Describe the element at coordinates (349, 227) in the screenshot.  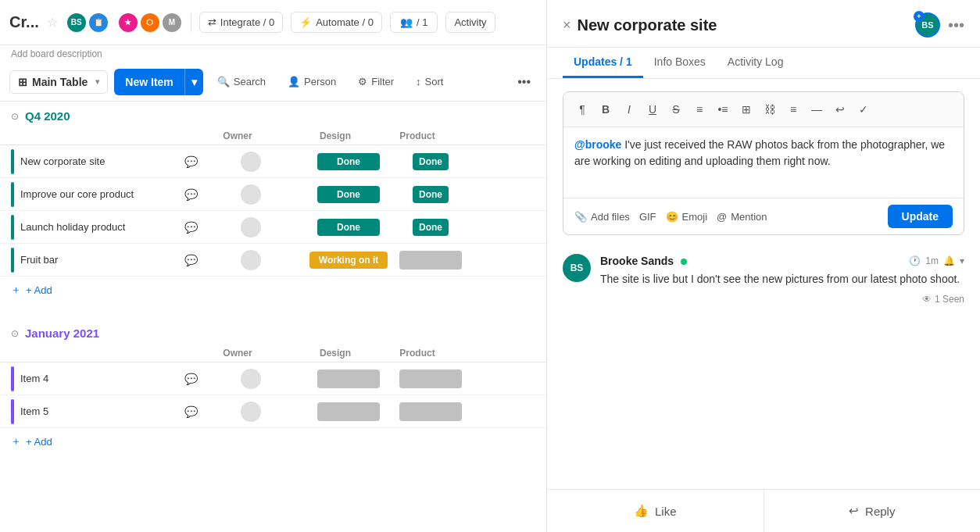
I see `status-badge: Done` at that location.